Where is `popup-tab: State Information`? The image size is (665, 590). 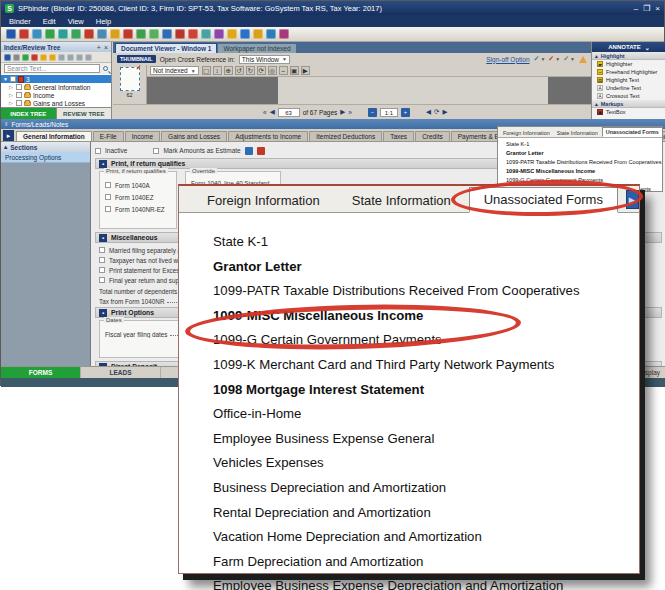
popup-tab: State Information is located at coordinates (578, 133).